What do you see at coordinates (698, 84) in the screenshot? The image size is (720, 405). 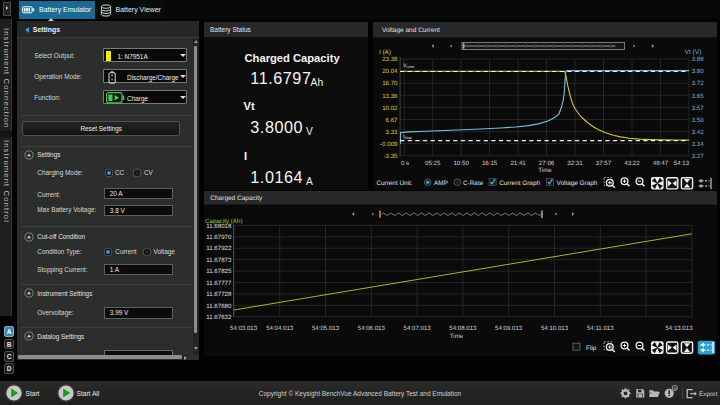 I see `svg-text: 3.72` at bounding box center [698, 84].